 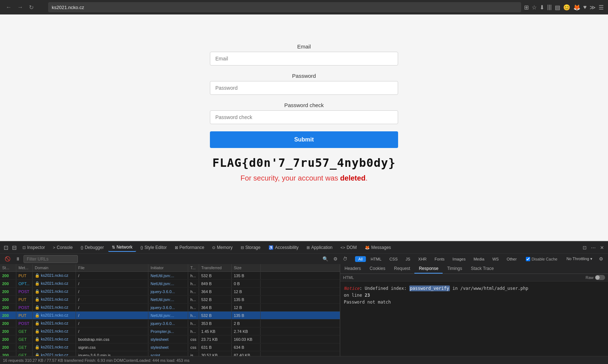 I want to click on statusbar-text: 16 requests 310.27 KB / 77.57 KB transfe…, so click(x=96, y=360).